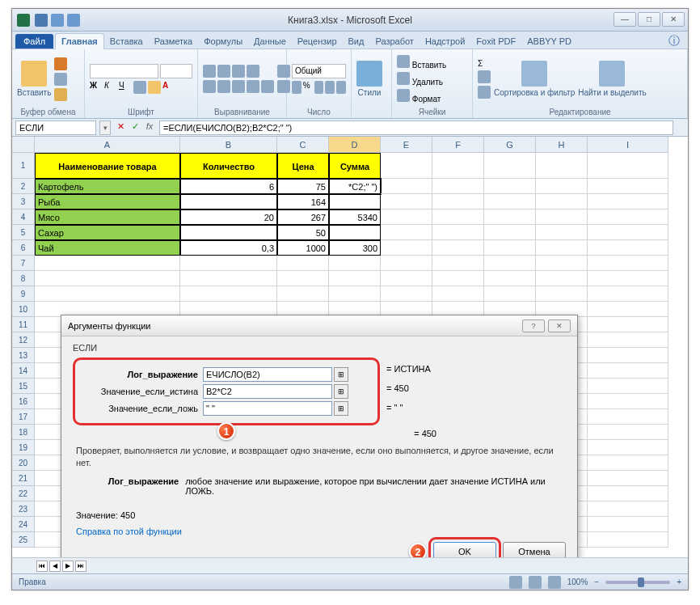 The image size is (700, 605). Describe the element at coordinates (303, 233) in the screenshot. I see `cell: 50` at that location.